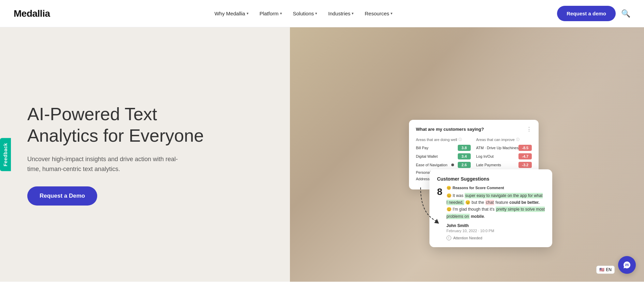 This screenshot has height=282, width=644. What do you see at coordinates (379, 14) in the screenshot?
I see `nav-item-resources: Resources ▾` at bounding box center [379, 14].